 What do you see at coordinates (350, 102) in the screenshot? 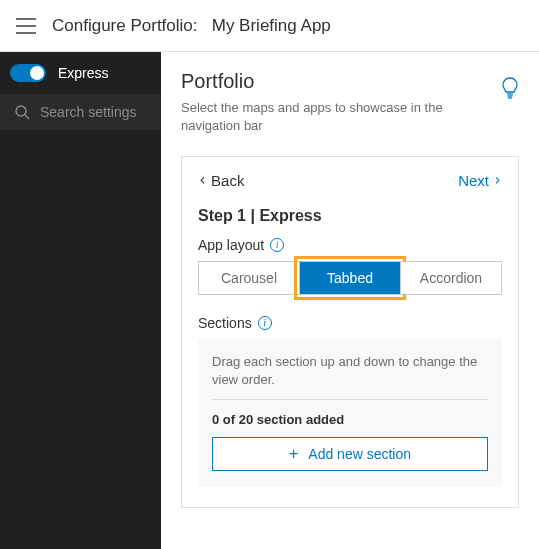
I see `section-header: Portfolio Select the maps and apps to sh…` at bounding box center [350, 102].